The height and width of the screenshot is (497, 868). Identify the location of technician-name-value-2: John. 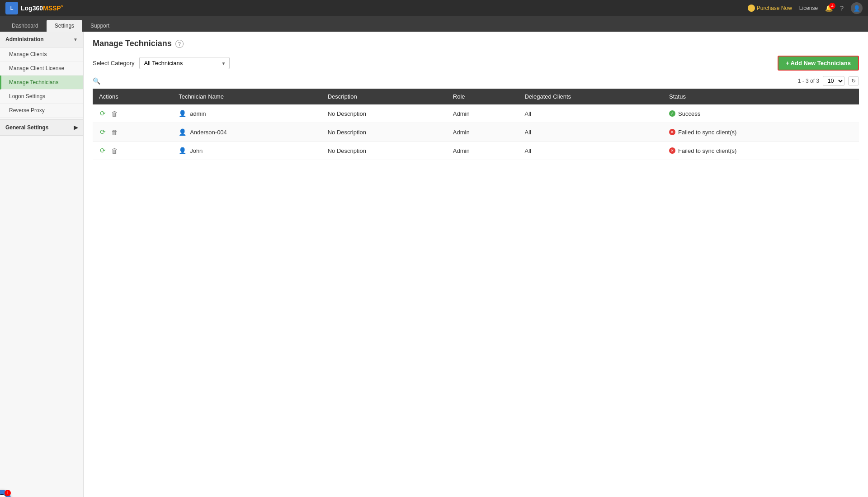
(196, 151).